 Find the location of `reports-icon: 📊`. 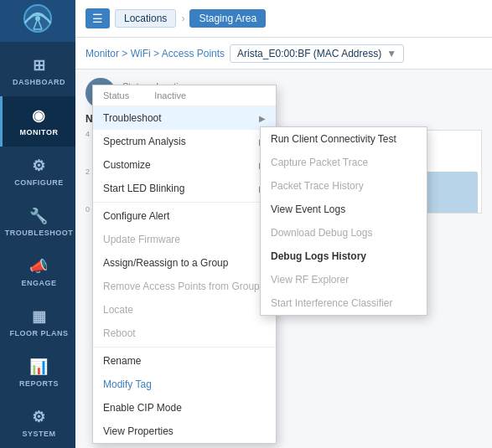

reports-icon: 📊 is located at coordinates (39, 367).